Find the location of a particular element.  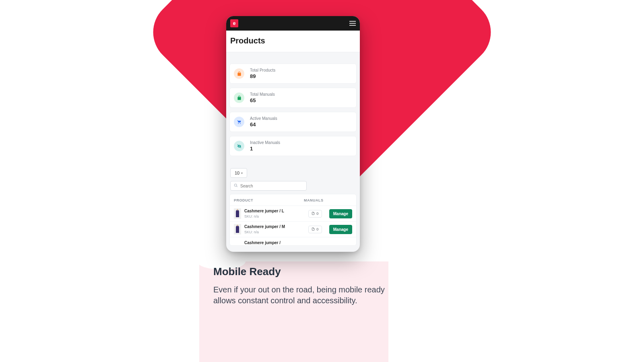

app-logo: e is located at coordinates (234, 23).